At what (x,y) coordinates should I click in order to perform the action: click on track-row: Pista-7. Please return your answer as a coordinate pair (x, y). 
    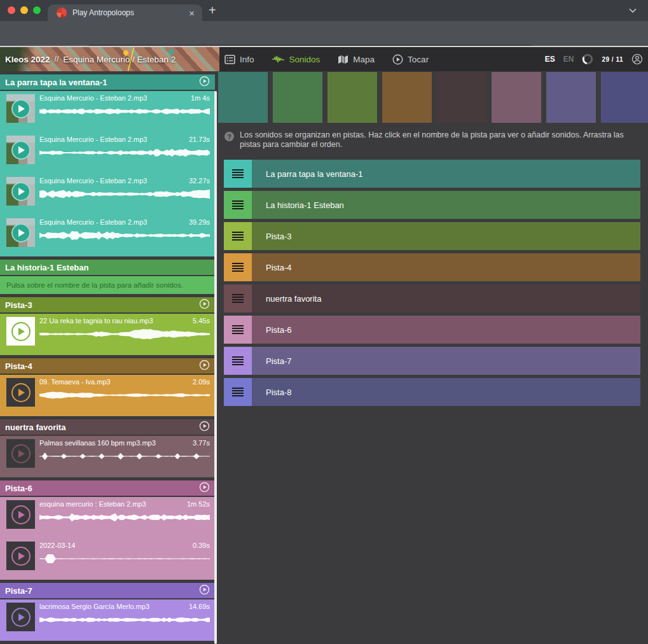
    Looking at the image, I should click on (432, 361).